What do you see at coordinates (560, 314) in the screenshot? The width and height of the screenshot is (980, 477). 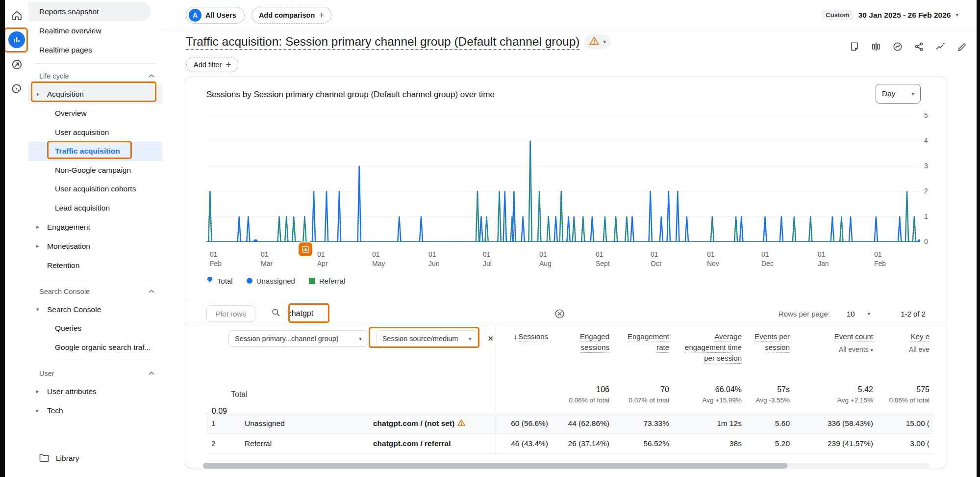 I see `clear-search-icon` at bounding box center [560, 314].